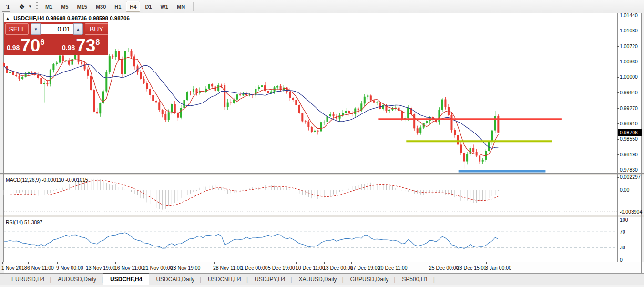  What do you see at coordinates (97, 42) in the screenshot?
I see `buy-price-pip: 8` at bounding box center [97, 42].